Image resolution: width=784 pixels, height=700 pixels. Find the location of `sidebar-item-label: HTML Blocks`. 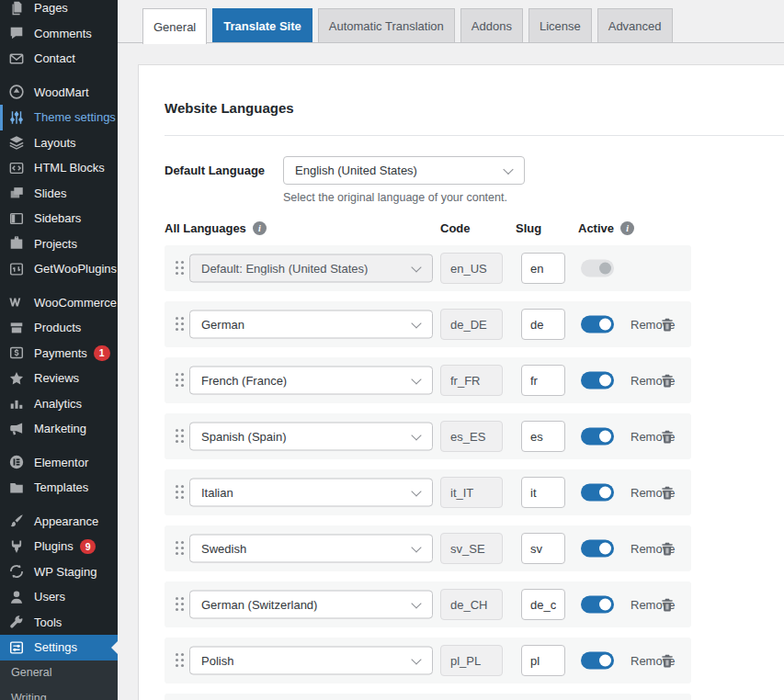

sidebar-item-label: HTML Blocks is located at coordinates (70, 167).